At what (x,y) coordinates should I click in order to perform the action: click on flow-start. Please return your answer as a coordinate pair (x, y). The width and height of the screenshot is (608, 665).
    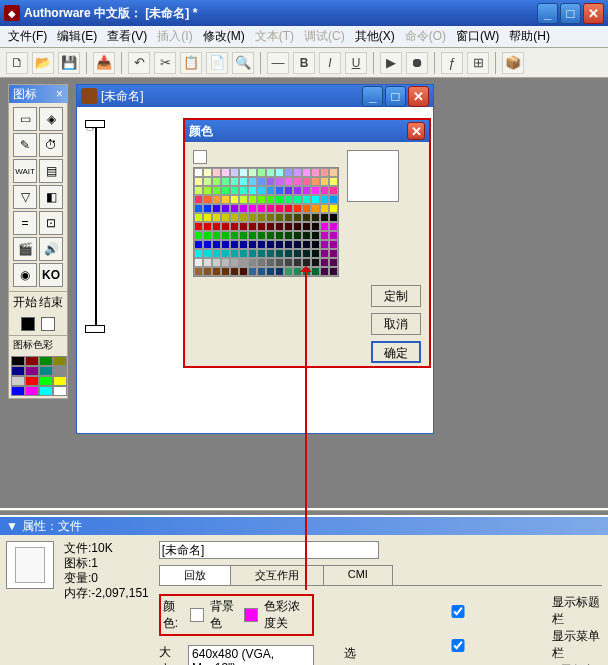
    Looking at the image, I should click on (95, 124).